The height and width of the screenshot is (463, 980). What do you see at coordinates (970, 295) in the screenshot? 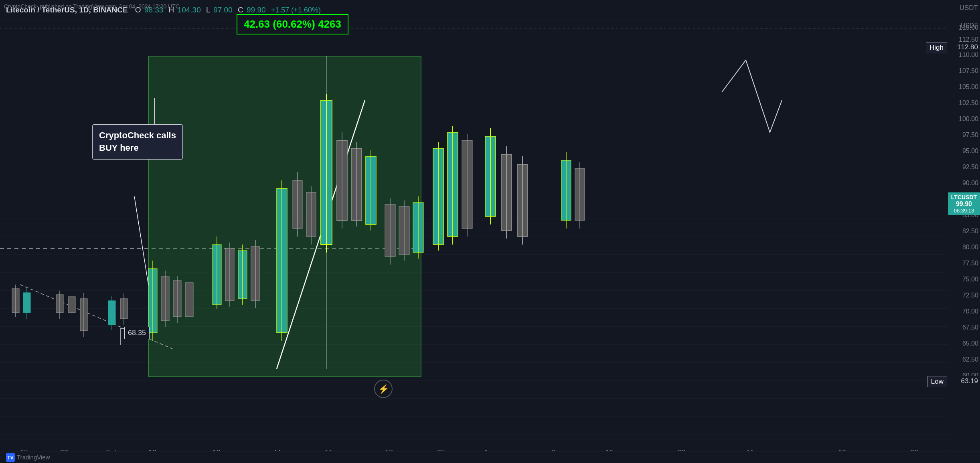
I see `price-level-72: 72.50` at bounding box center [970, 295].